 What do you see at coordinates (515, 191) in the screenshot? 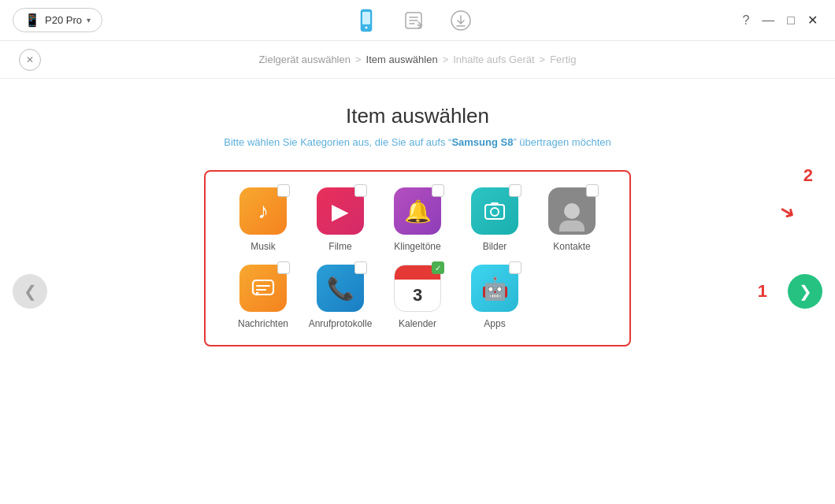
I see `bilder-checkbox` at bounding box center [515, 191].